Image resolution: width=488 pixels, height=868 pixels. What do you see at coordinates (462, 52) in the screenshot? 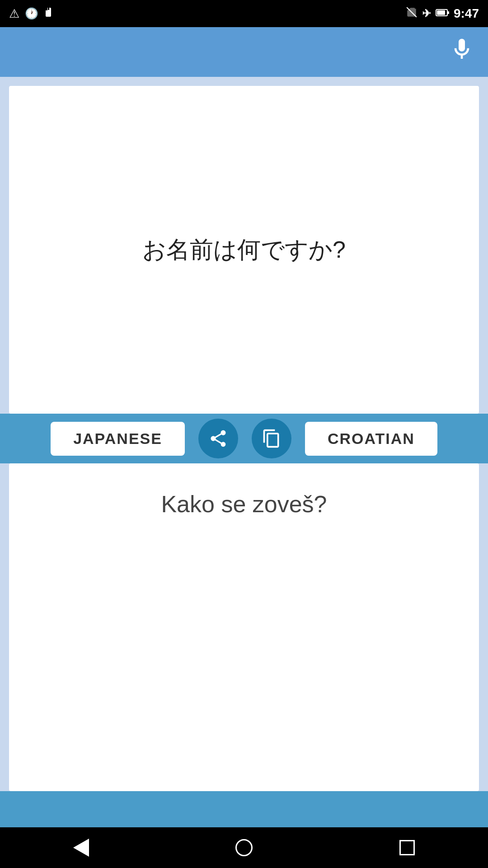
I see `mic-icon` at bounding box center [462, 52].